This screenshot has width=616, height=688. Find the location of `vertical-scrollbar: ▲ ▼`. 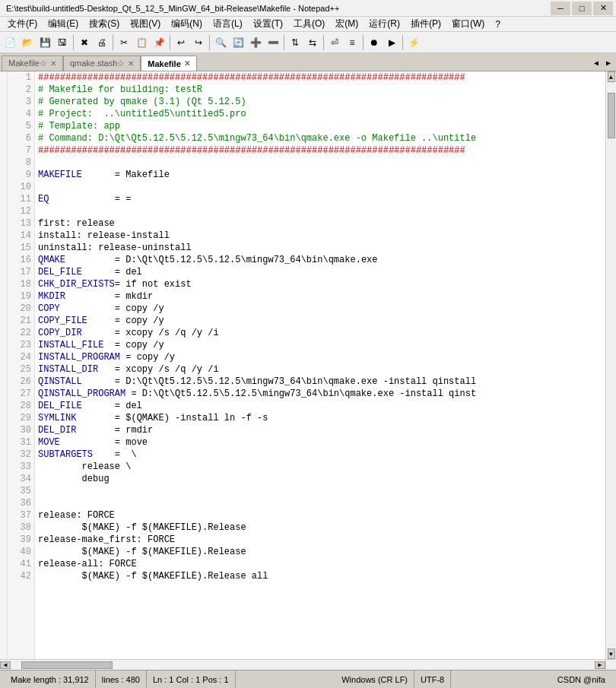

vertical-scrollbar: ▲ ▼ is located at coordinates (611, 365).